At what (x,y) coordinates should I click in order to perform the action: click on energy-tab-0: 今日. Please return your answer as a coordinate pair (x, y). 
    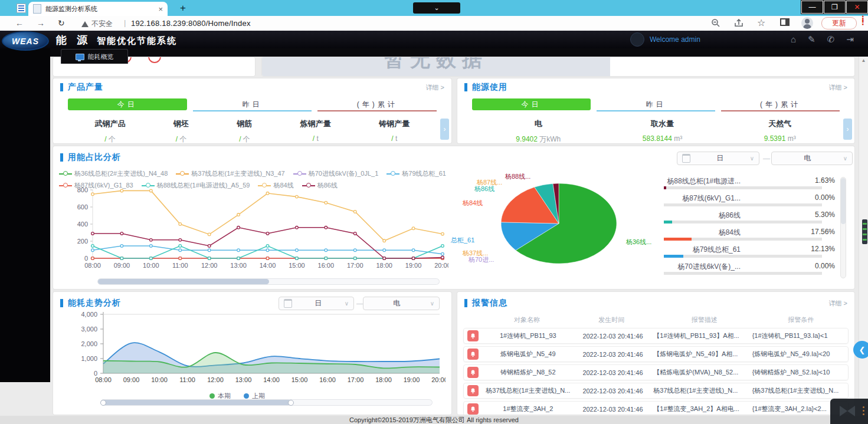
    Looking at the image, I should click on (531, 104).